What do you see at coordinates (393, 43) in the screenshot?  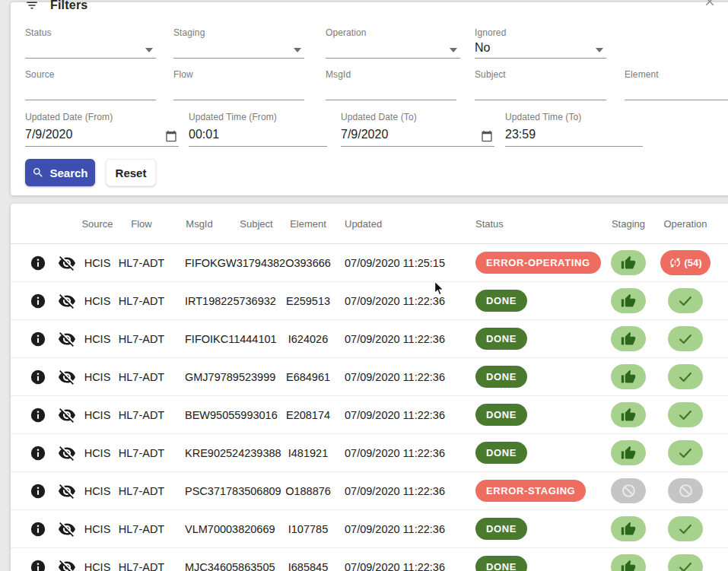 I see `operation-select: Operation` at bounding box center [393, 43].